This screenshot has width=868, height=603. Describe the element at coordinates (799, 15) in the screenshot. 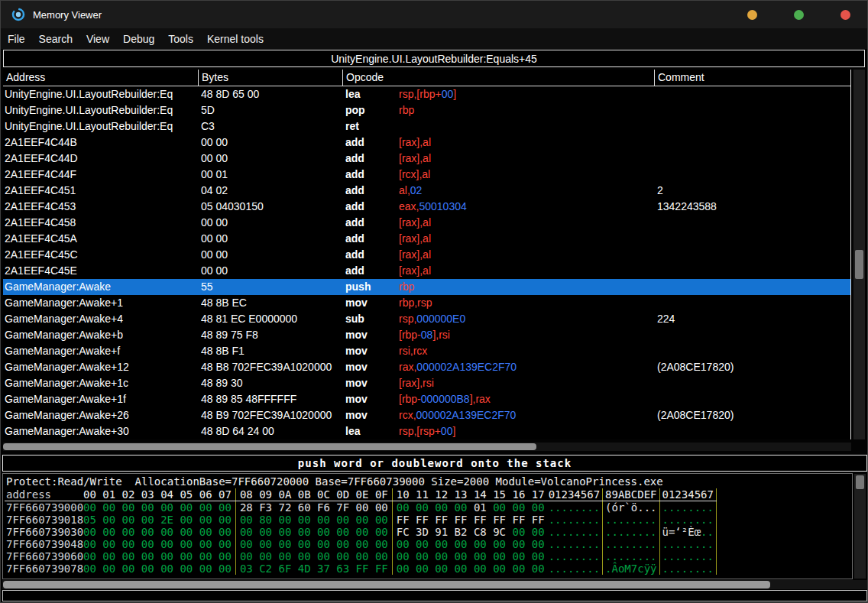

I see `window-maximize-button` at that location.